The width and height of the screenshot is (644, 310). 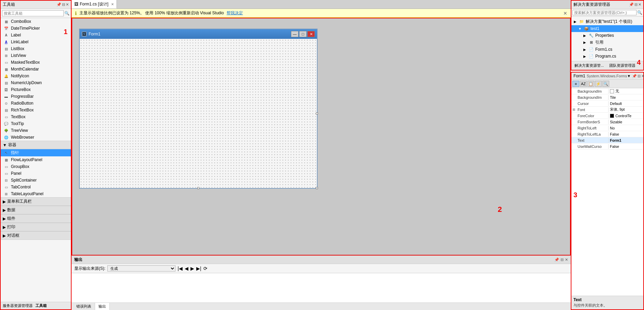 What do you see at coordinates (622, 65) in the screenshot?
I see `team-explorer-footer-tab: 团队资源管理器` at bounding box center [622, 65].